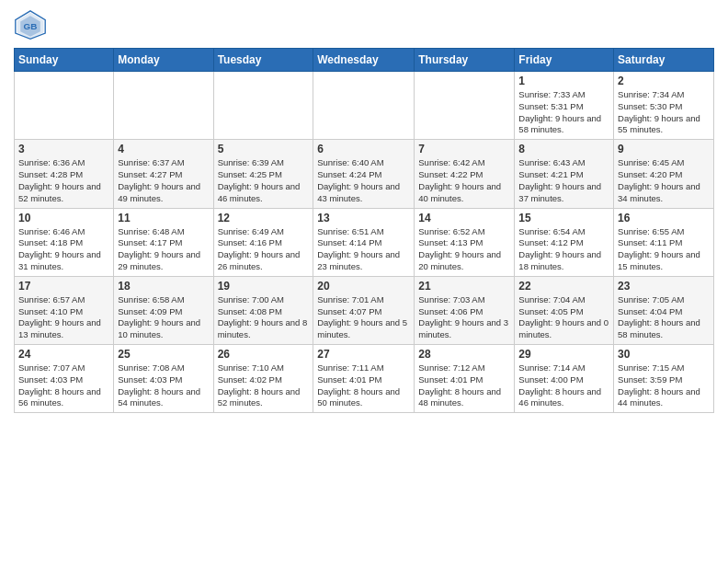 This screenshot has width=728, height=563. I want to click on day-cell: 23Sunrise: 7:05 AM Sunset: 4:04 PM Dayli…, so click(664, 310).